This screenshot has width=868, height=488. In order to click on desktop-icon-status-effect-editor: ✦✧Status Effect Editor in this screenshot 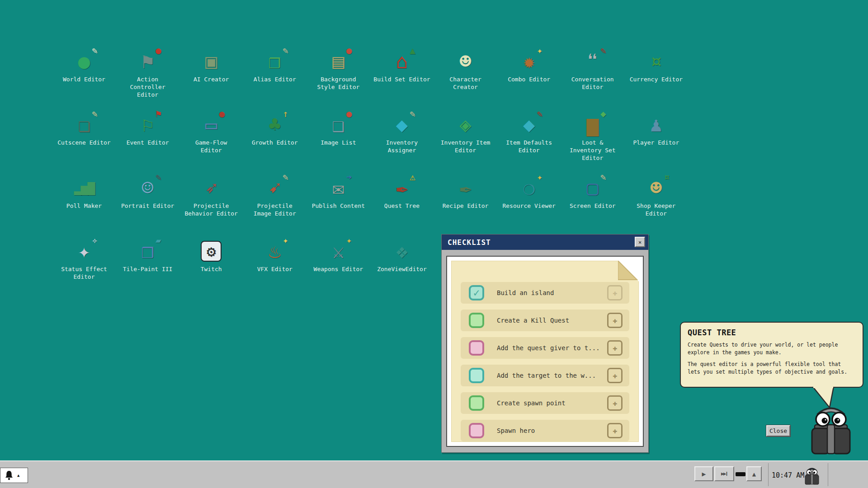, I will do `click(84, 268)`.